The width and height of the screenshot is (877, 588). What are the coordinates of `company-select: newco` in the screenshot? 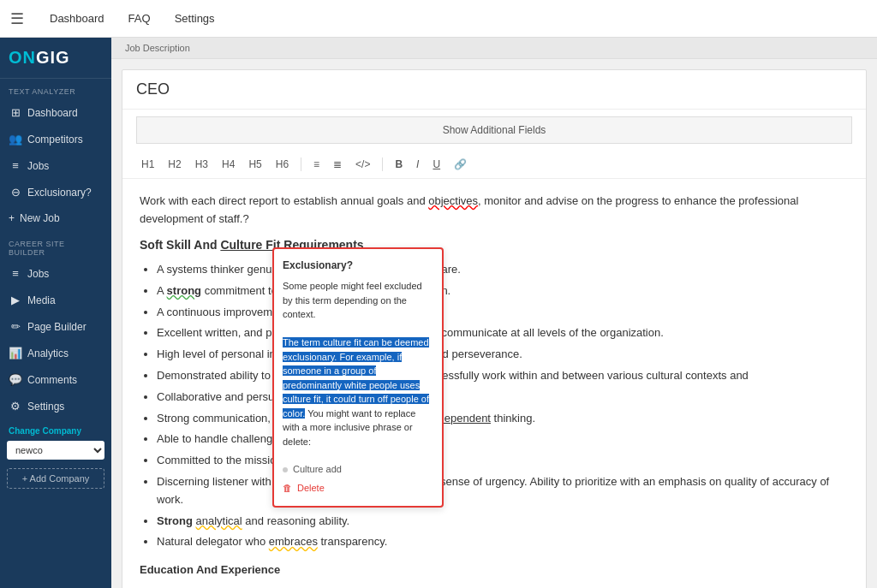 It's located at (56, 450).